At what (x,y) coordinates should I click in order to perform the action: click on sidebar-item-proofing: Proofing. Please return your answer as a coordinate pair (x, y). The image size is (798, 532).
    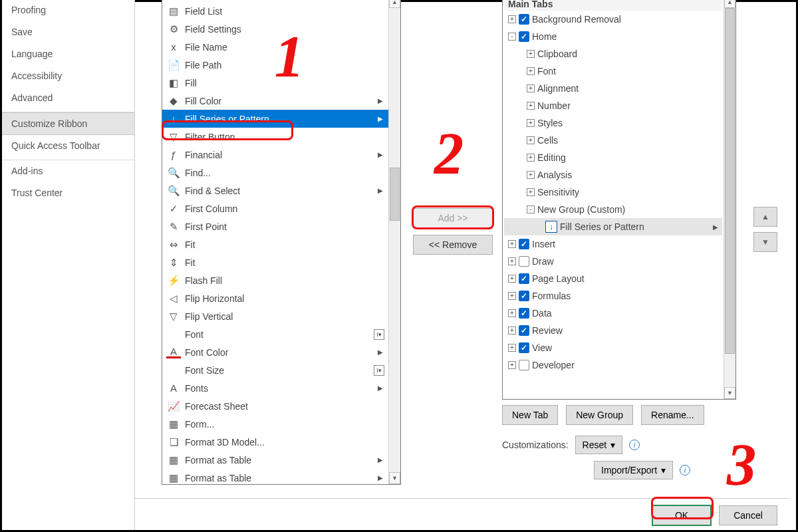
    Looking at the image, I should click on (68, 11).